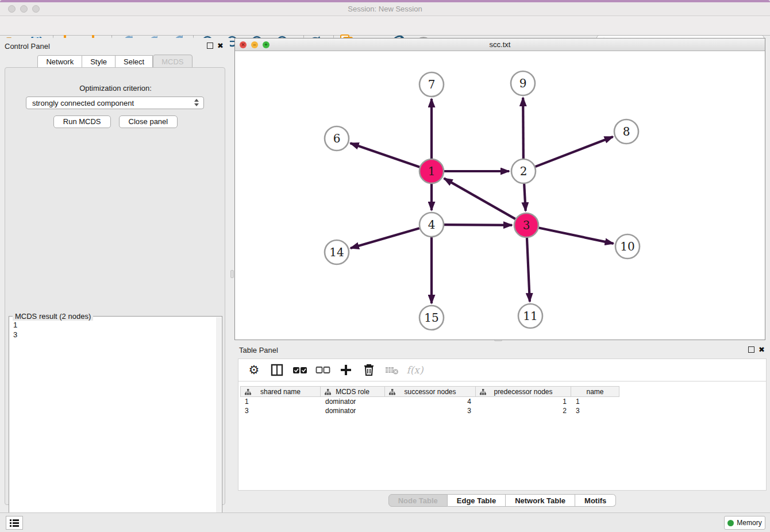  I want to click on table-toolbar: ⚙ f(x), so click(502, 370).